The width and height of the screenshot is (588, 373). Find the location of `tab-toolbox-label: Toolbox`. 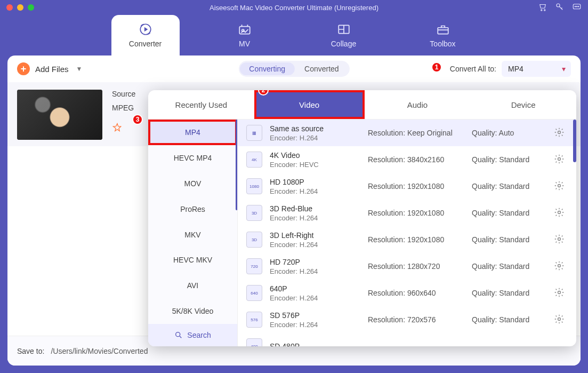

tab-toolbox-label: Toolbox is located at coordinates (442, 44).